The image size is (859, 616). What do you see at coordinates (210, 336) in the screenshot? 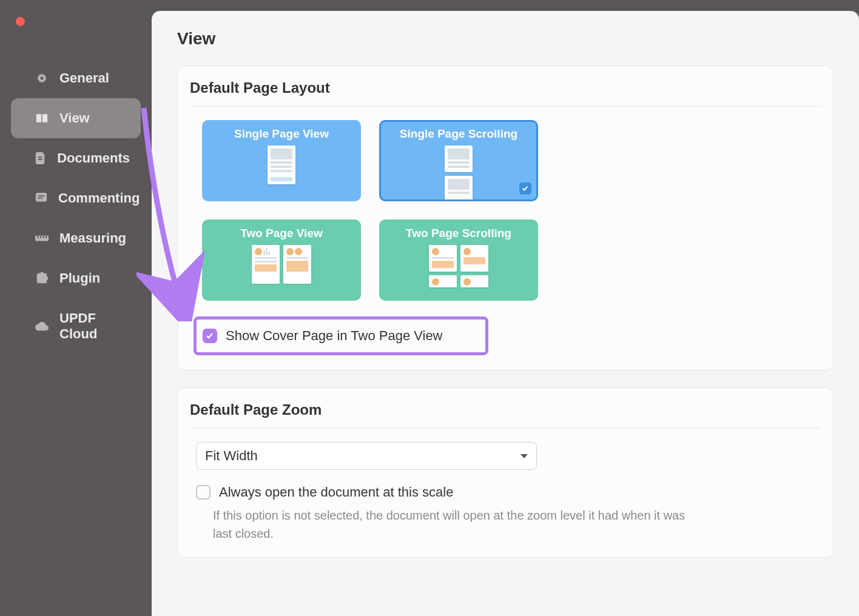
I see `show-cover-page-checkbox` at bounding box center [210, 336].